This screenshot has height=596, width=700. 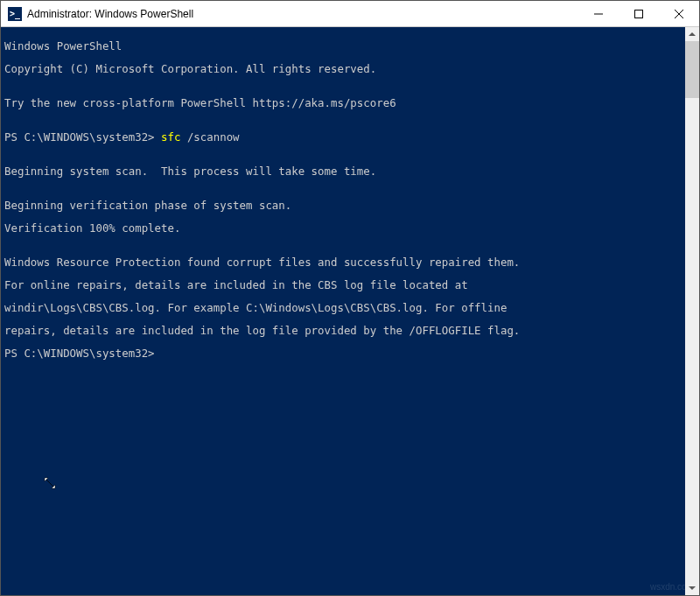 What do you see at coordinates (350, 228) in the screenshot?
I see `output-line: Verification 100% complete.` at bounding box center [350, 228].